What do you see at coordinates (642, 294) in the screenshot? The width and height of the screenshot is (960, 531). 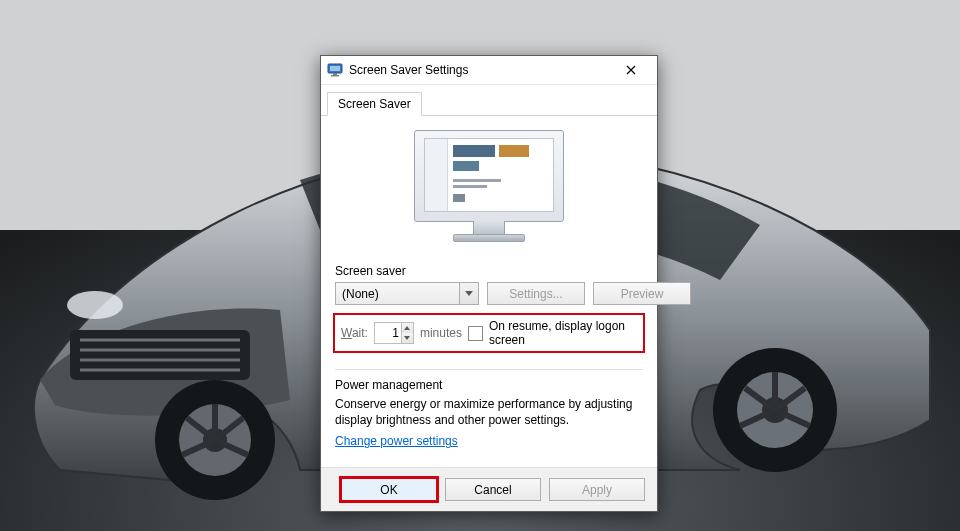 I see `preview-button: Preview` at bounding box center [642, 294].